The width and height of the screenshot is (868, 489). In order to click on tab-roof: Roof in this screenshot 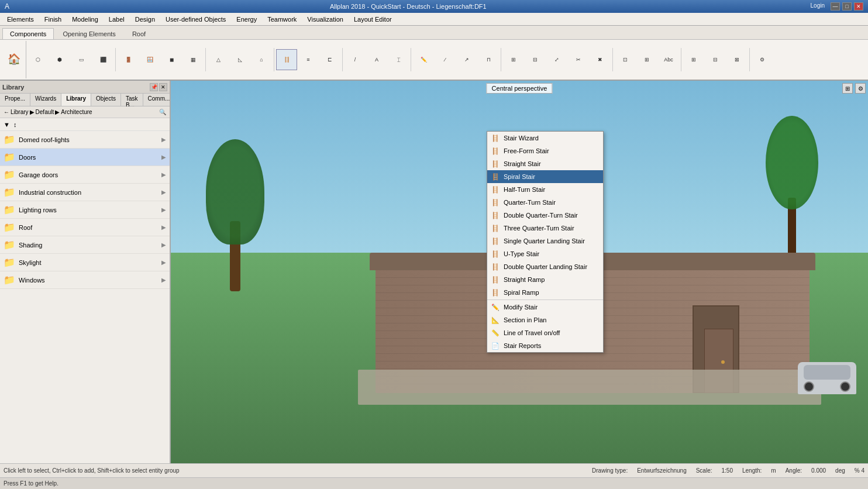, I will do `click(139, 34)`.